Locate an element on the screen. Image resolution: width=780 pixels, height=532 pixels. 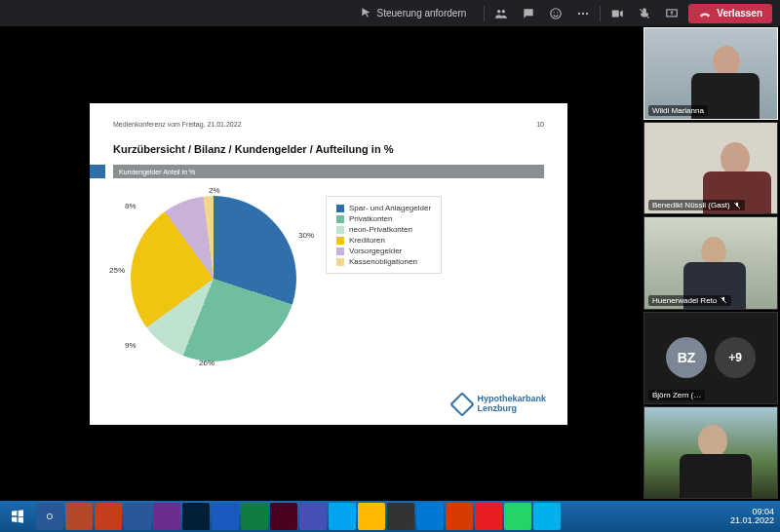
av-controls is located at coordinates (644, 14).